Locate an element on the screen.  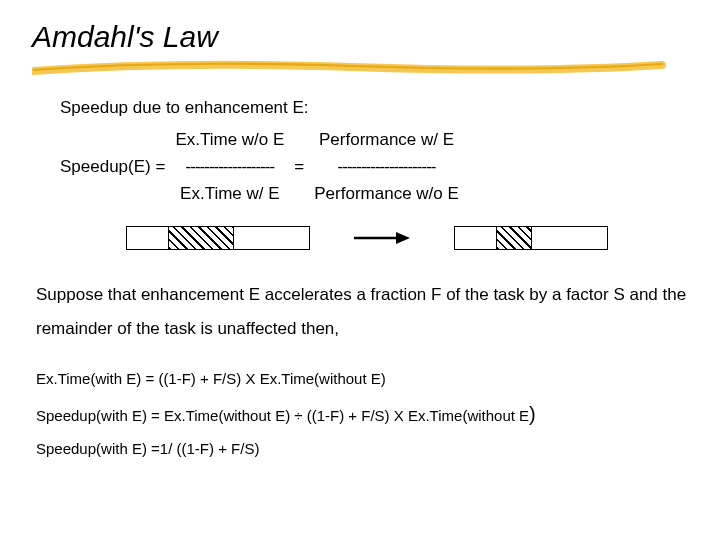
equation-speedup-full-paren: ) is located at coordinates (532, 414).